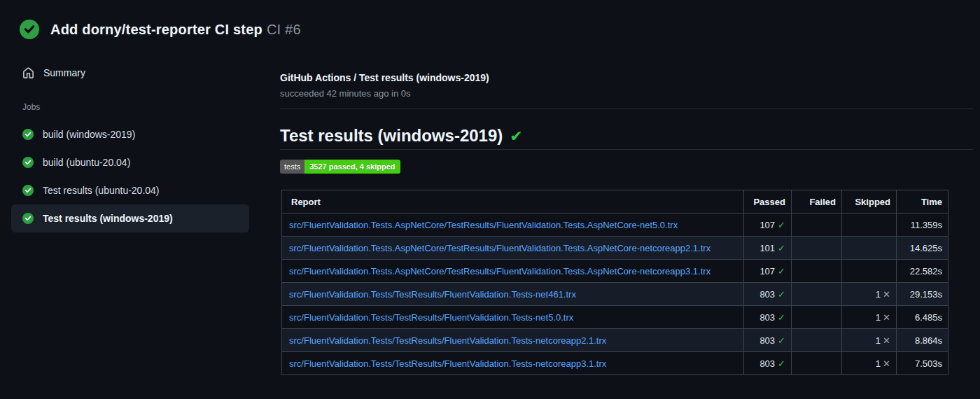  I want to click on divider, so click(626, 109).